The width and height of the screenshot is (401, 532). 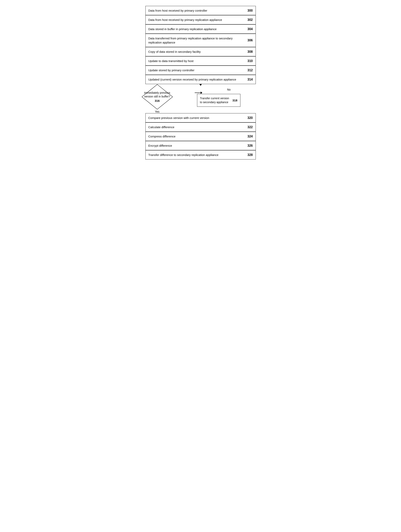 What do you see at coordinates (250, 29) in the screenshot?
I see `step-304-num: 304` at bounding box center [250, 29].